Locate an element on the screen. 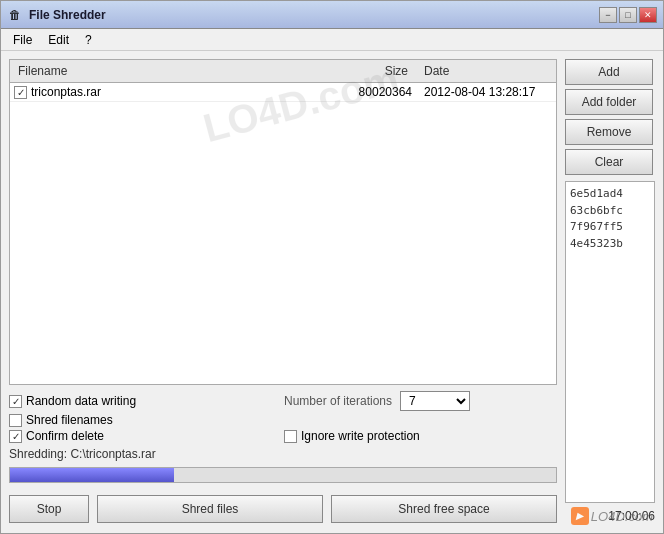 The height and width of the screenshot is (534, 664). shred-filenames-label: Shred filenames is located at coordinates (70, 420).